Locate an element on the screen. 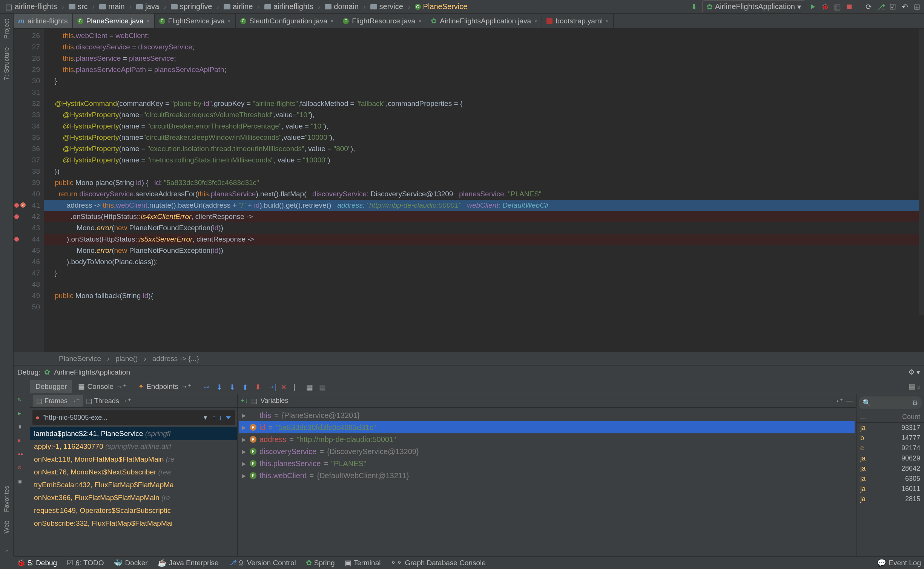 Image resolution: width=924 pixels, height=569 pixels. filter-icon: ⏷ is located at coordinates (229, 418).